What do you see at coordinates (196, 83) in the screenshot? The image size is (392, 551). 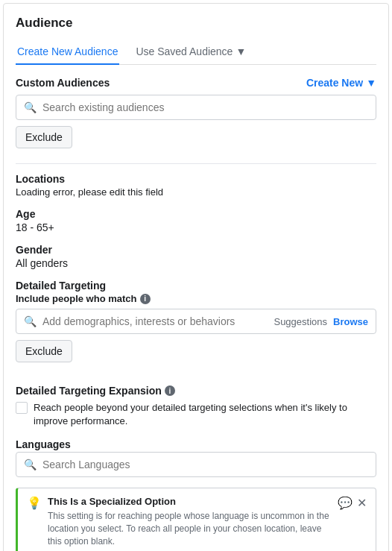 I see `custom-audiences-header: Custom Audiences Create New ▼` at bounding box center [196, 83].